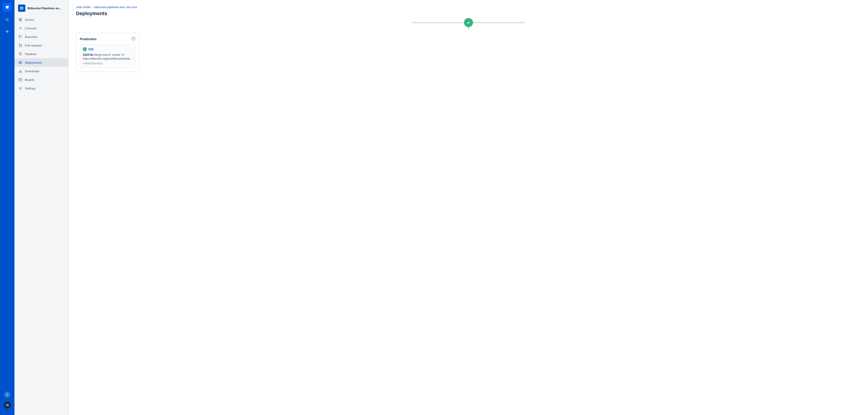 This screenshot has width=868, height=415. Describe the element at coordinates (7, 7) in the screenshot. I see `bitbucket-logo` at that location.